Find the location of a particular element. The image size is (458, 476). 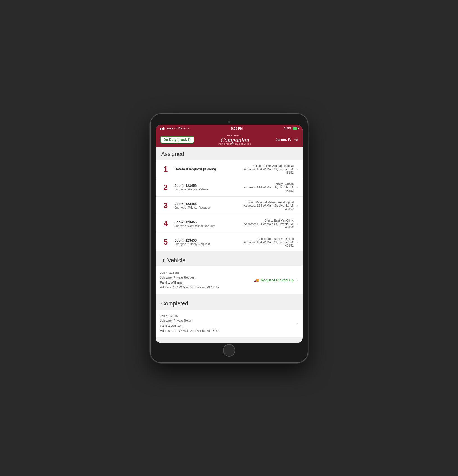

signal-icon is located at coordinates (163, 128).